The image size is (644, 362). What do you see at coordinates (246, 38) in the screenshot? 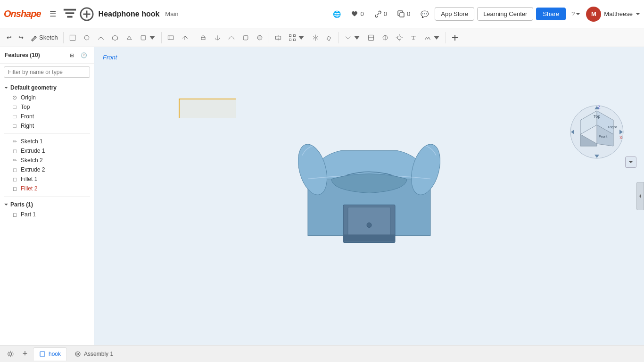
I see `fillet-tool` at bounding box center [246, 38].